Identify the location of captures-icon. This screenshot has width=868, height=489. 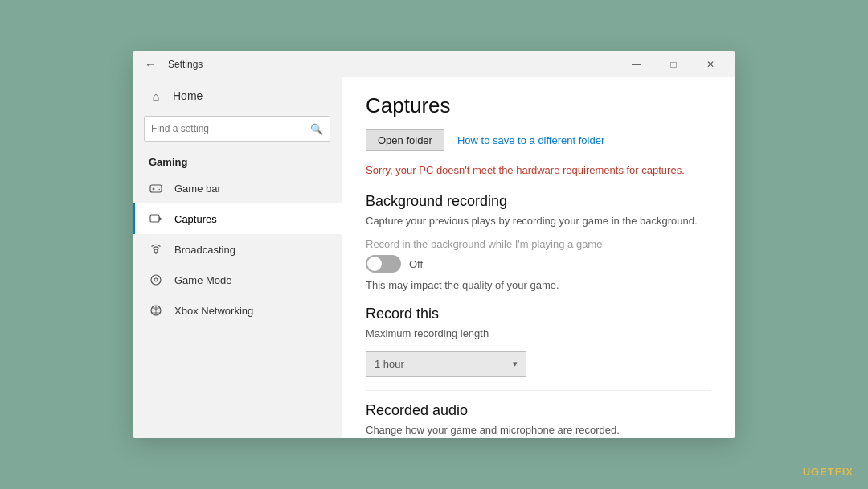
(156, 219).